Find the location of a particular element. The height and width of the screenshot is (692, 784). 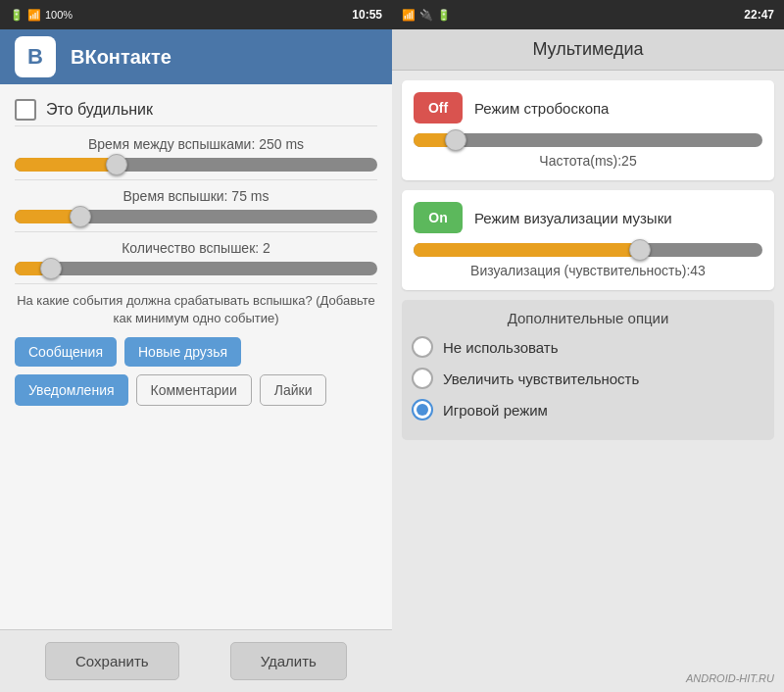

slider-flash-interval-thumb is located at coordinates (117, 165).